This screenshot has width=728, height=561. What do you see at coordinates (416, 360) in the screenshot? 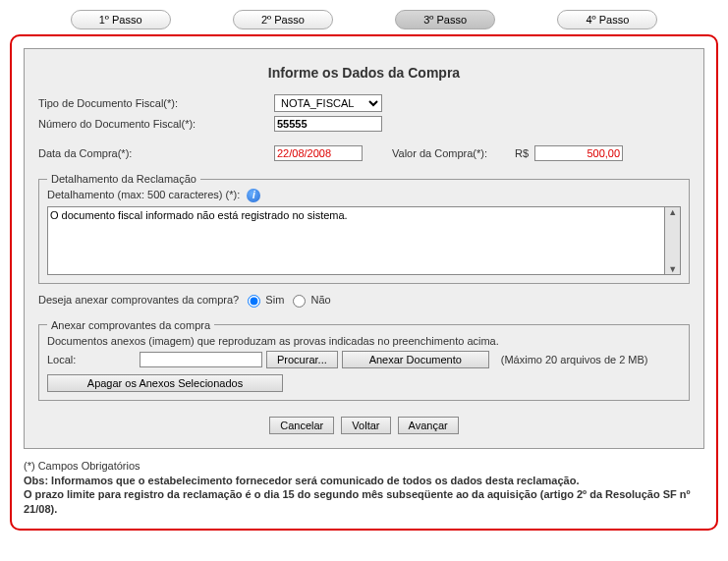
I see `anexar-documento-button: Anexar Documento` at bounding box center [416, 360].